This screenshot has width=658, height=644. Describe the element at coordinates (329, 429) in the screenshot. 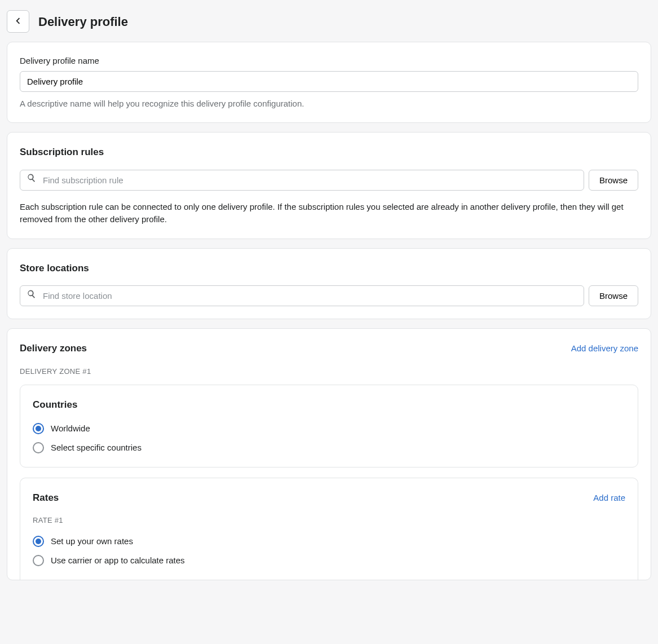

I see `countries-radio-worldwide: Worldwide` at that location.